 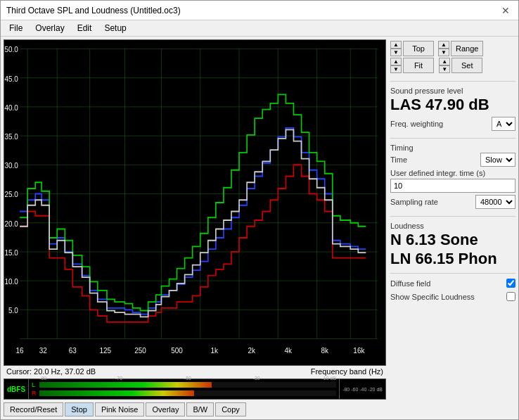 I want to click on svg-text: 5.0, so click(x=13, y=311).